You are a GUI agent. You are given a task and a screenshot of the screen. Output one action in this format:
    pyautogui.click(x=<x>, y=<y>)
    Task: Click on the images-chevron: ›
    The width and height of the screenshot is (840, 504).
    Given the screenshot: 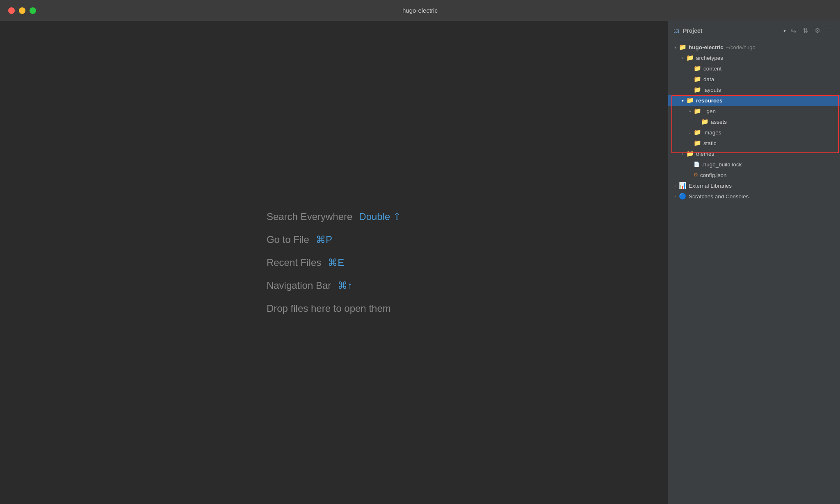 What is the action you would take?
    pyautogui.click(x=690, y=133)
    